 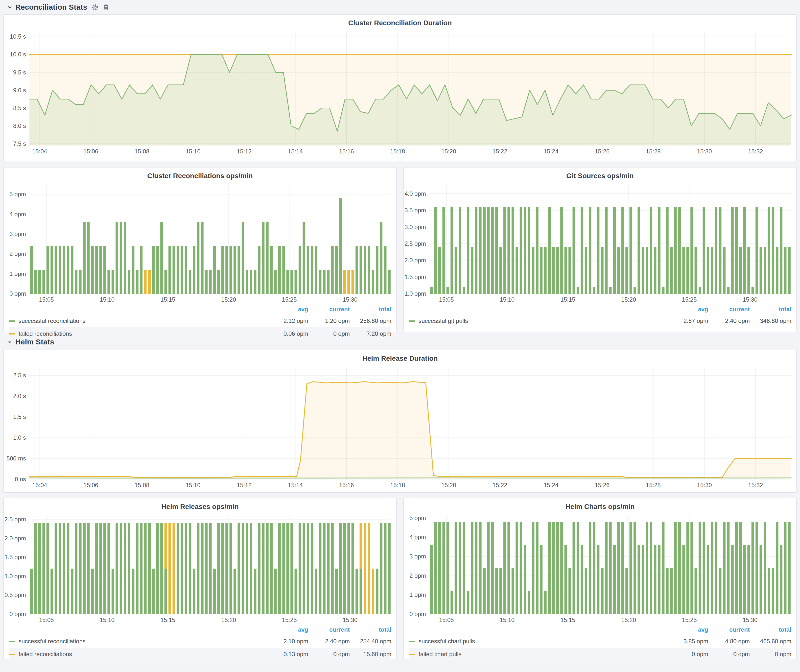 I want to click on svg-text: 15:24, so click(x=551, y=151).